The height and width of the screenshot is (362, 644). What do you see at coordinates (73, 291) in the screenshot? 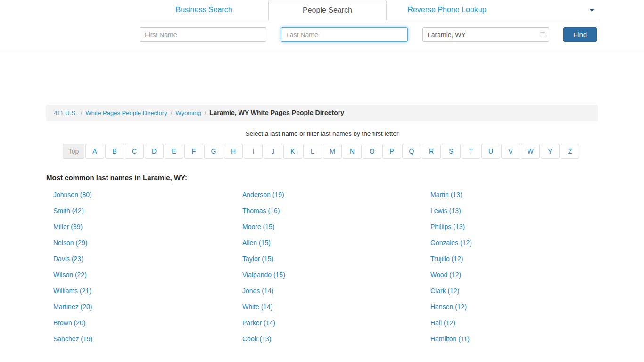
I see `lastname-link-williams: Williams (21)` at bounding box center [73, 291].